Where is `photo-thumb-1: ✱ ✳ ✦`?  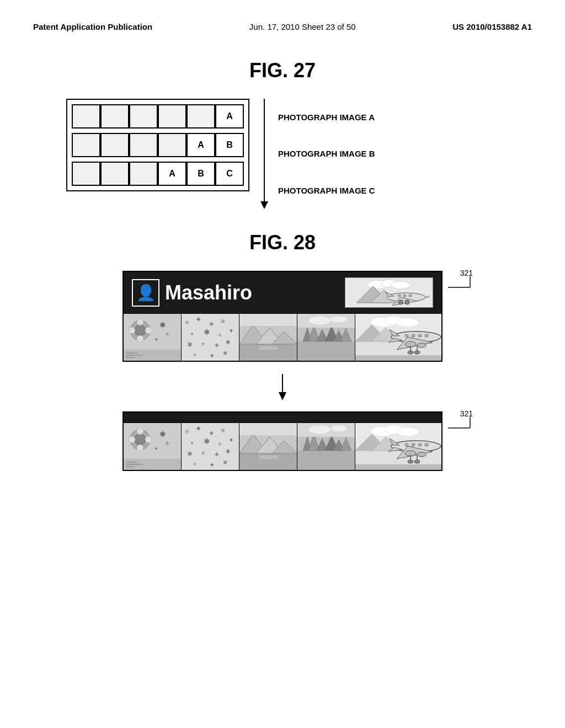
photo-thumb-1: ✱ ✳ ✦ is located at coordinates (152, 338).